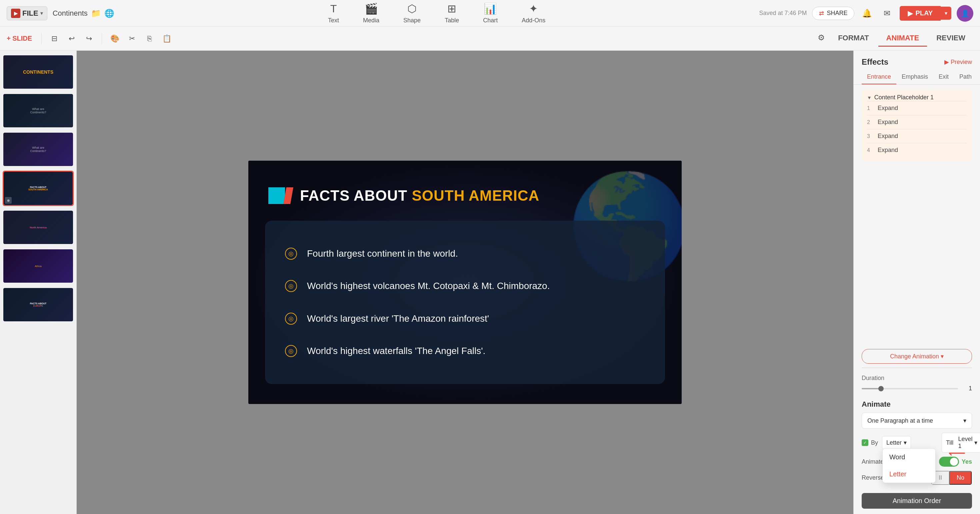 Image resolution: width=980 pixels, height=514 pixels. I want to click on tab-animate: ANIMATE, so click(903, 39).